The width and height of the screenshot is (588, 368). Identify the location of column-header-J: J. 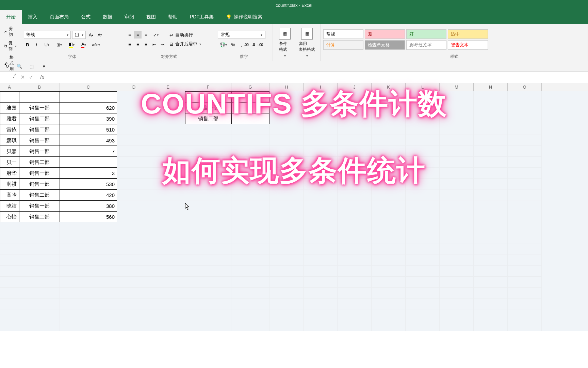
(355, 87).